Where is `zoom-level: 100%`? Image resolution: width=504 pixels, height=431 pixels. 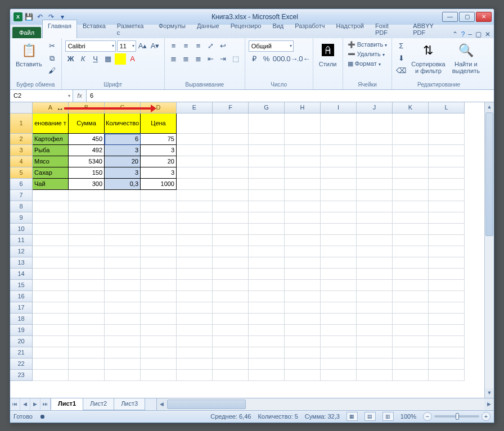 zoom-level: 100% is located at coordinates (408, 416).